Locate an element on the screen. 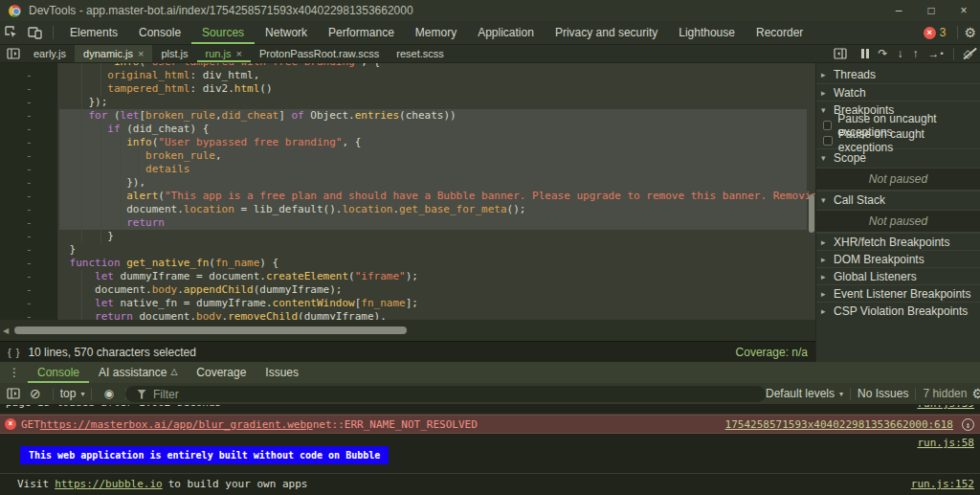  code-token: of is located at coordinates (297, 116).